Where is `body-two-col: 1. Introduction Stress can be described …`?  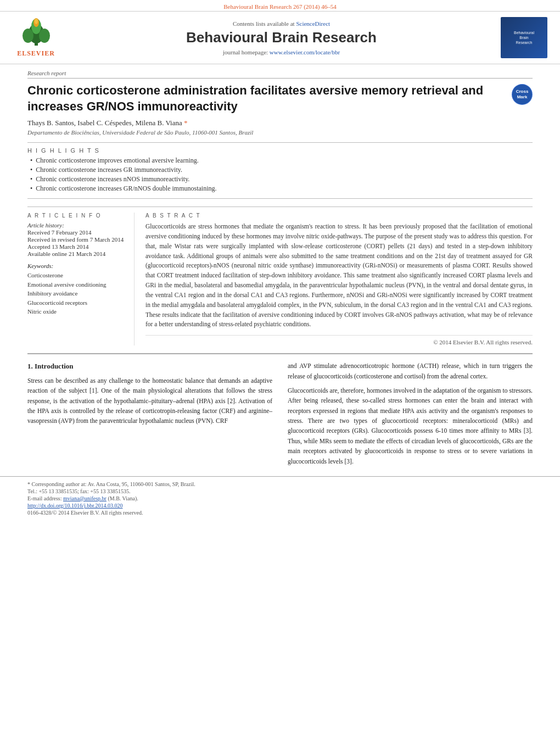
body-two-col: 1. Introduction Stress can be described … is located at coordinates (280, 416).